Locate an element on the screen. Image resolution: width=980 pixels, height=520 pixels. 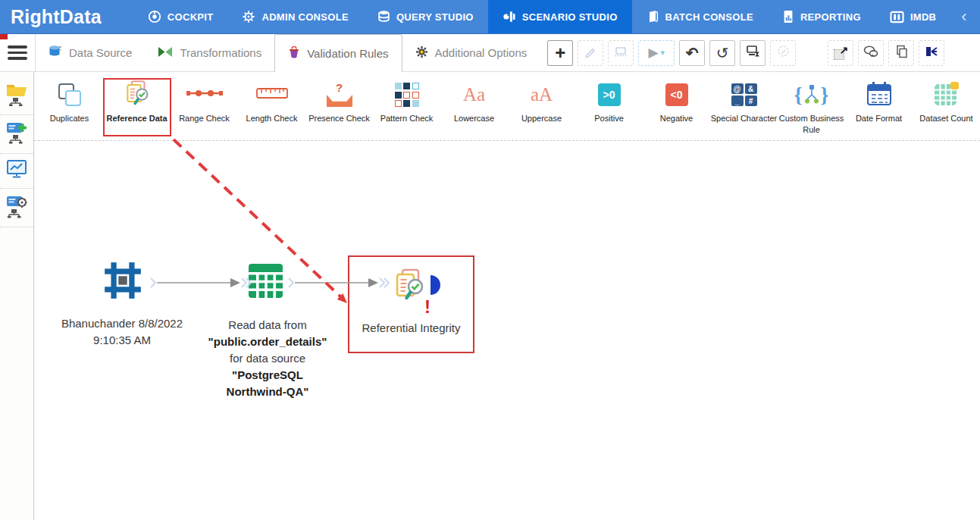
scenario-studio-icon is located at coordinates (509, 17).